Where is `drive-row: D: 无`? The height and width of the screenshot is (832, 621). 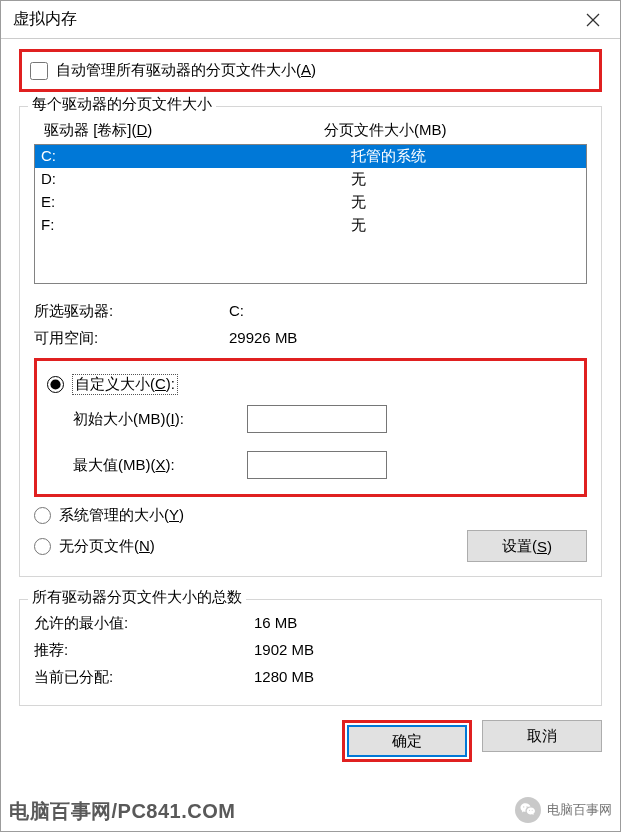
drive-row: D: 无 is located at coordinates (310, 180).